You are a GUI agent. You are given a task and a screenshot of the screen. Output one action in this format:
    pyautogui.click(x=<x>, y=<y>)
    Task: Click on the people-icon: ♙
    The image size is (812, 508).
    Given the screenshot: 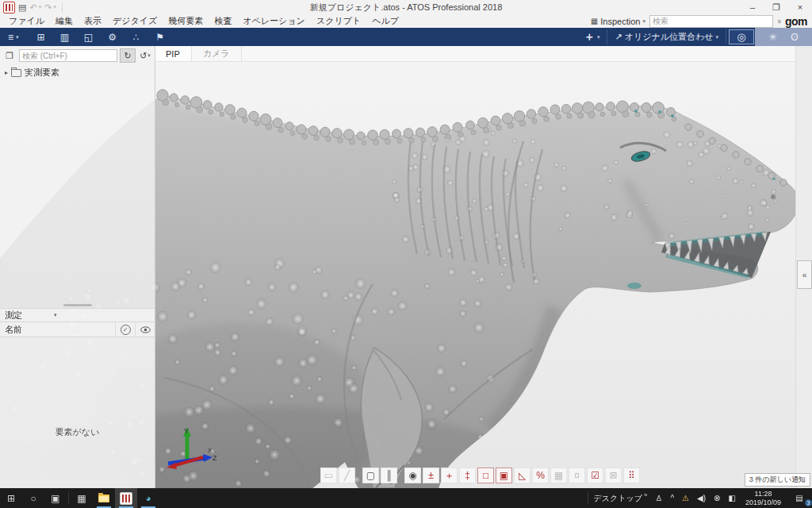 What is the action you would take?
    pyautogui.click(x=658, y=498)
    